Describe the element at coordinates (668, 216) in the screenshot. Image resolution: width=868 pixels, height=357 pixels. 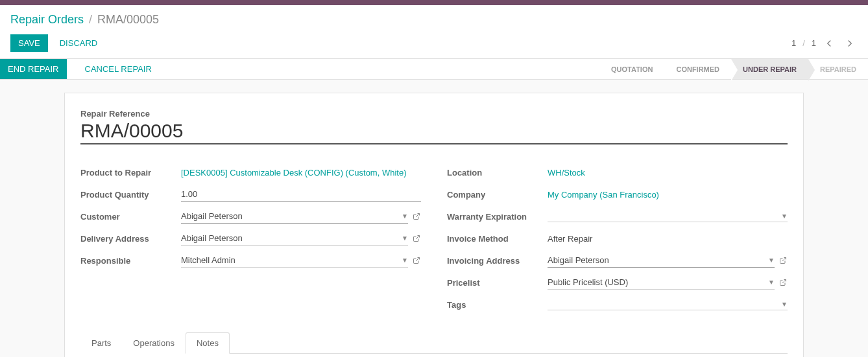
I see `warranty-input: ▼` at that location.